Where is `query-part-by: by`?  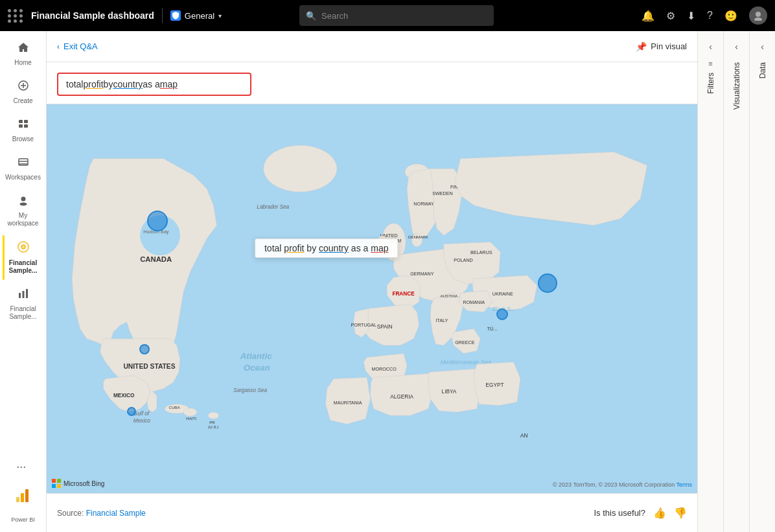 query-part-by: by is located at coordinates (109, 84).